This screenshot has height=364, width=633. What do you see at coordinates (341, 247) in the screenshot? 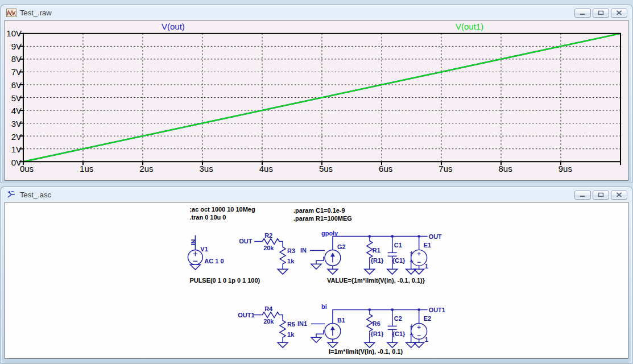
I see `ref-g2: G2` at bounding box center [341, 247].